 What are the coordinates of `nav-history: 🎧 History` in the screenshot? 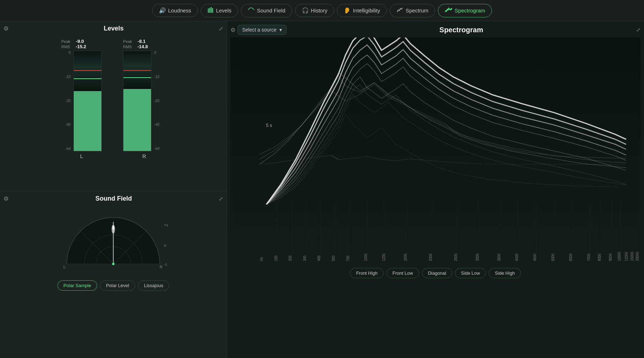 It's located at (315, 11).